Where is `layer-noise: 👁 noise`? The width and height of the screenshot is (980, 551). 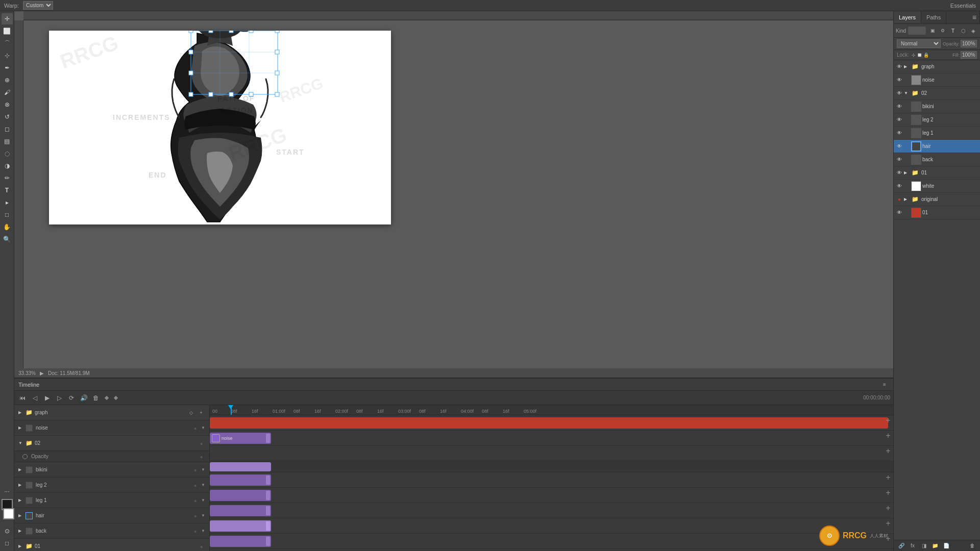
layer-noise: 👁 noise is located at coordinates (937, 80).